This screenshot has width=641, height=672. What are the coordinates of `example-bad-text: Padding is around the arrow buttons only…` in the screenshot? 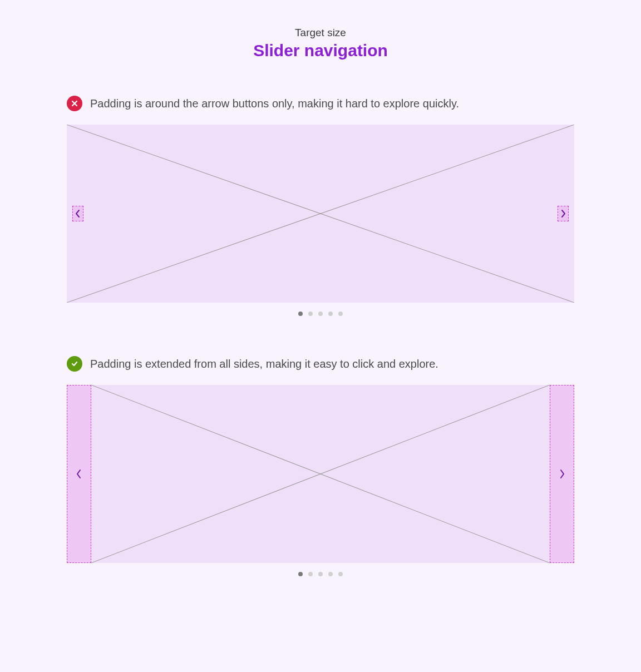 It's located at (275, 103).